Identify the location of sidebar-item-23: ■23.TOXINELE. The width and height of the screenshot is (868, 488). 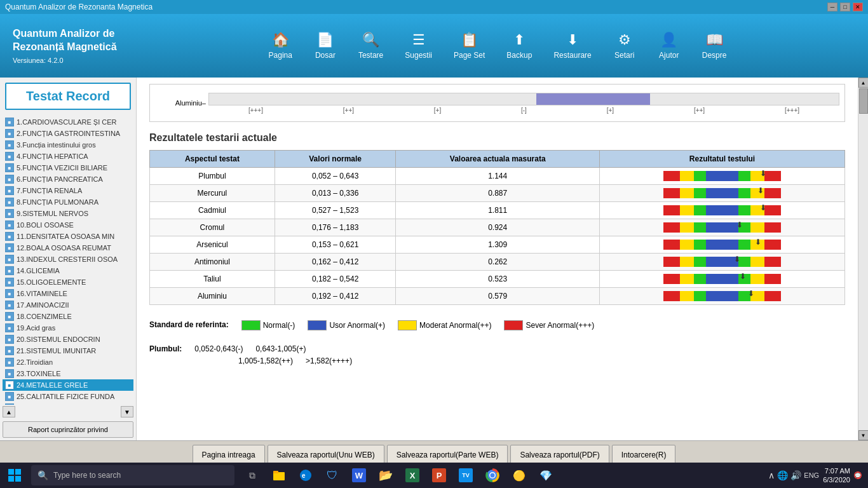
(68, 374).